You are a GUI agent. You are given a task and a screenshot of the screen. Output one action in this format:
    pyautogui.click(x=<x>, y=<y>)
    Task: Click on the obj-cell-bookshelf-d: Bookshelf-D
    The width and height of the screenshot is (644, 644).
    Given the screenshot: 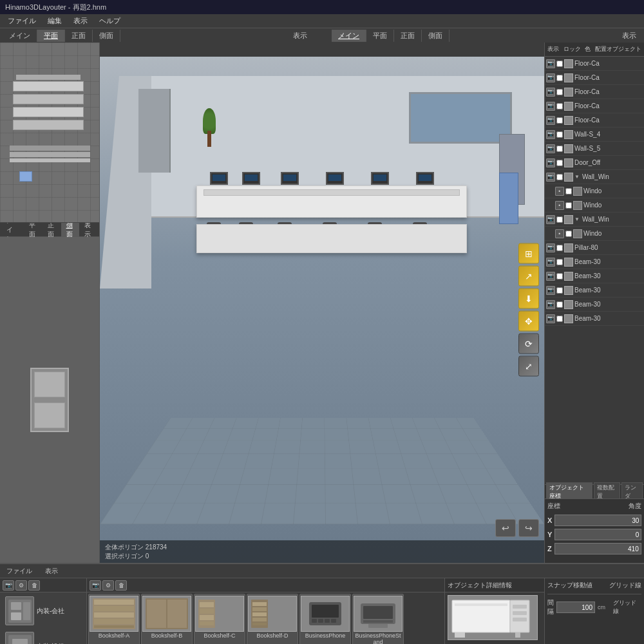 What is the action you would take?
    pyautogui.click(x=272, y=619)
    